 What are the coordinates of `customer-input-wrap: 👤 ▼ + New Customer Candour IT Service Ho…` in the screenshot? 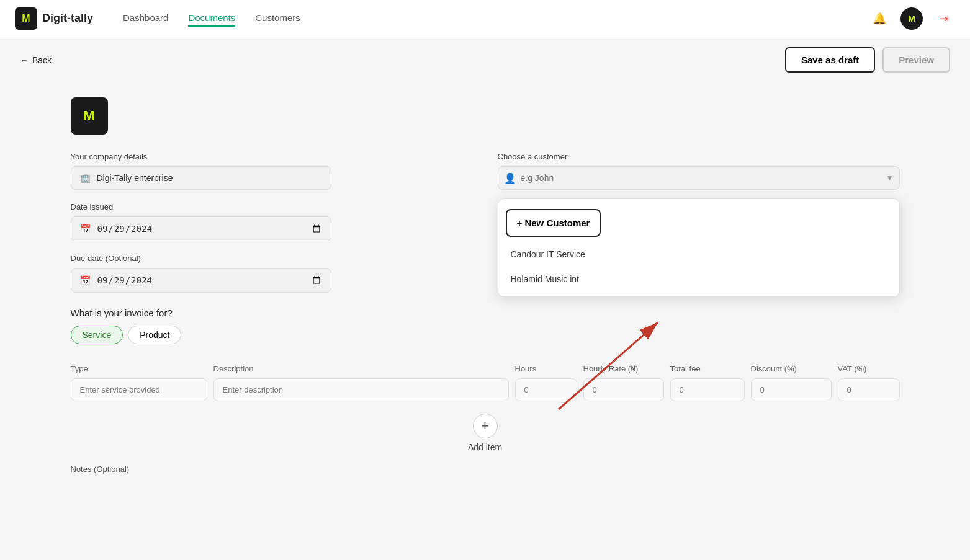 It's located at (699, 178).